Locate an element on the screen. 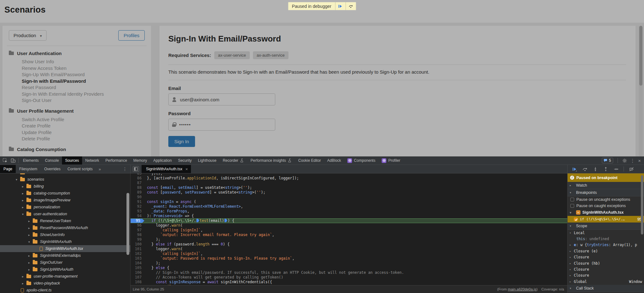 This screenshot has width=644, height=293. line-number: 87 is located at coordinates (137, 183).